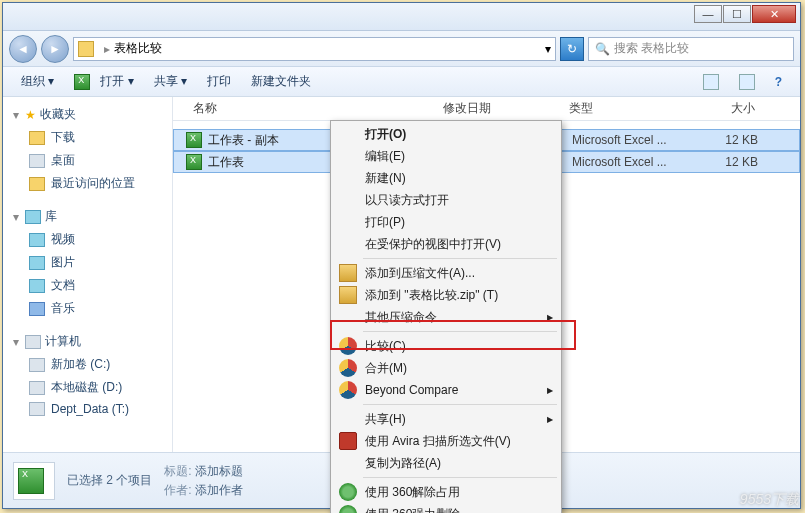  What do you see at coordinates (38, 82) in the screenshot?
I see `organize-button: 组织 ▾` at bounding box center [38, 82].